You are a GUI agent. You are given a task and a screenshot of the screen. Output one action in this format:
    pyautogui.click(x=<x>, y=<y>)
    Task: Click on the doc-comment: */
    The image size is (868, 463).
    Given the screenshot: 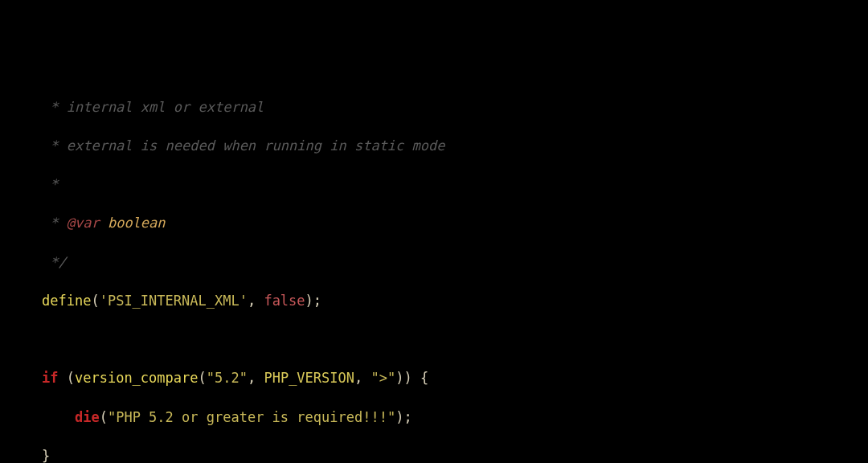 What is the action you would take?
    pyautogui.click(x=55, y=262)
    